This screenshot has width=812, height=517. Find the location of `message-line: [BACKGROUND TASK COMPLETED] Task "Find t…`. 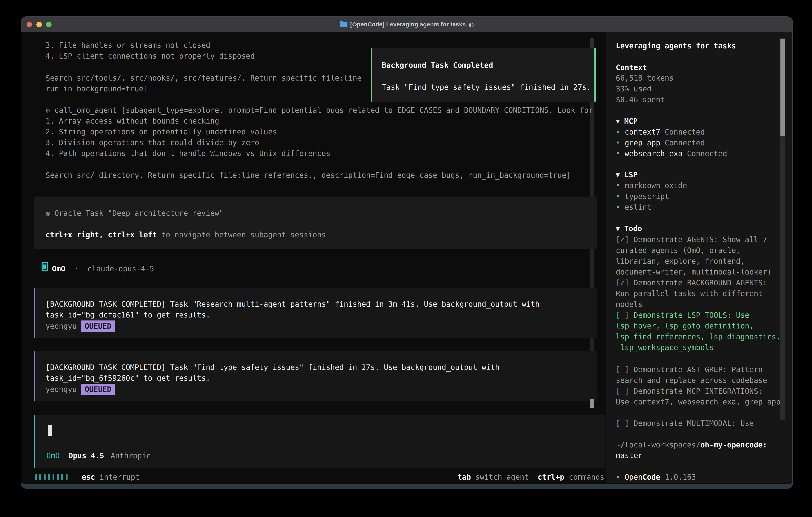

message-line: [BACKGROUND TASK COMPLETED] Task "Find t… is located at coordinates (272, 368).